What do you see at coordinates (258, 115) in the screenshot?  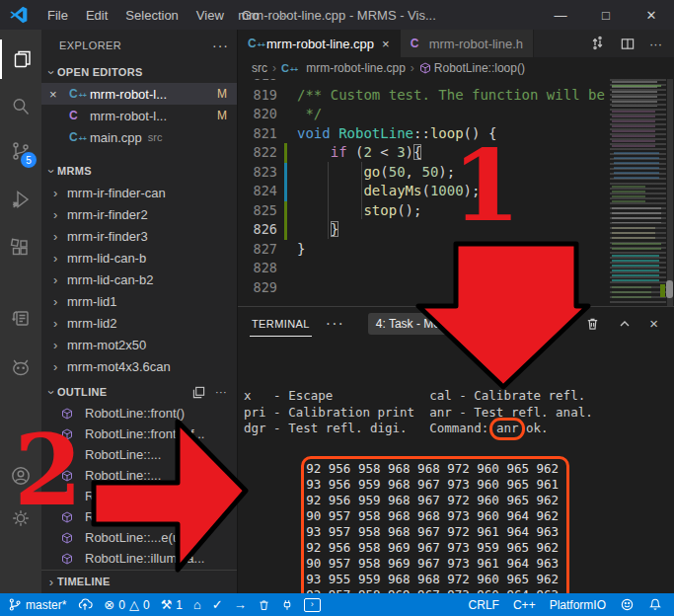 I see `line-number: 820` at bounding box center [258, 115].